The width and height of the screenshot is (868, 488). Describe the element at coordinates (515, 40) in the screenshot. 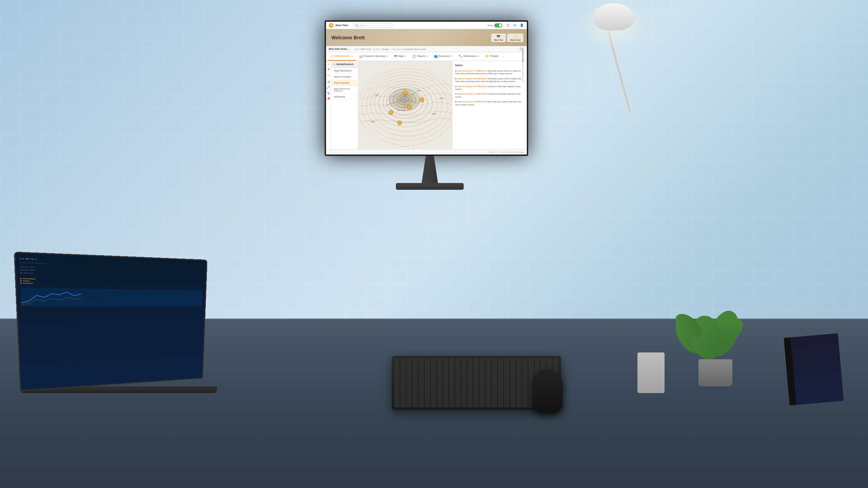

I see `whats-new-btn-label: What's New` at that location.